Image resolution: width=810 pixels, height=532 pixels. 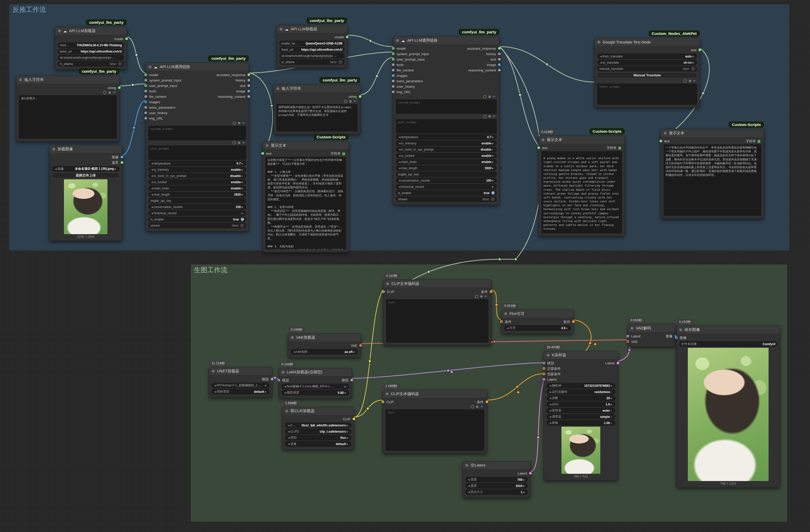 What do you see at coordinates (306, 203) in the screenshot?
I see `textarea-display-text-1: 这张图片展现了**一位穿着水手服的女性在户外环境中的侧面形象**，可从以下维度分…` at bounding box center [306, 203].